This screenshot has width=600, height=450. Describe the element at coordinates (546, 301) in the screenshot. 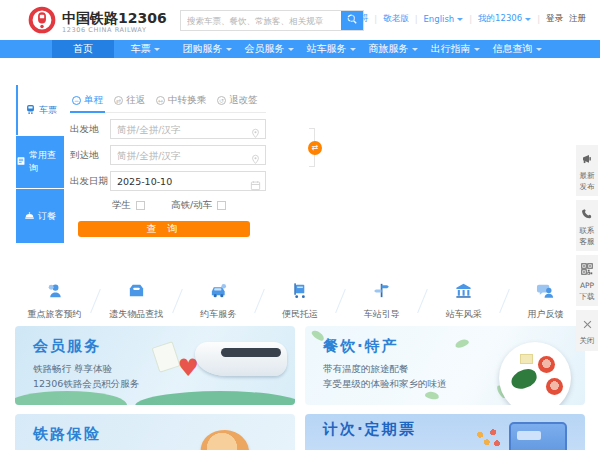

I see `service-user-feedback: 用户反馈` at that location.